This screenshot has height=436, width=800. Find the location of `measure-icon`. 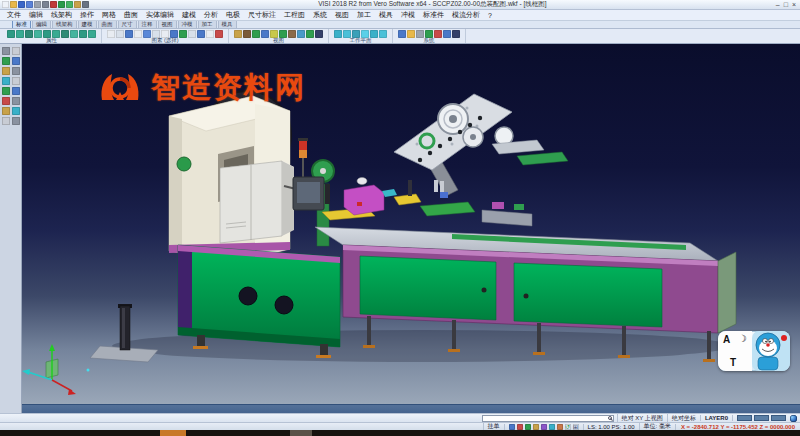

measure-icon is located at coordinates (438, 34).